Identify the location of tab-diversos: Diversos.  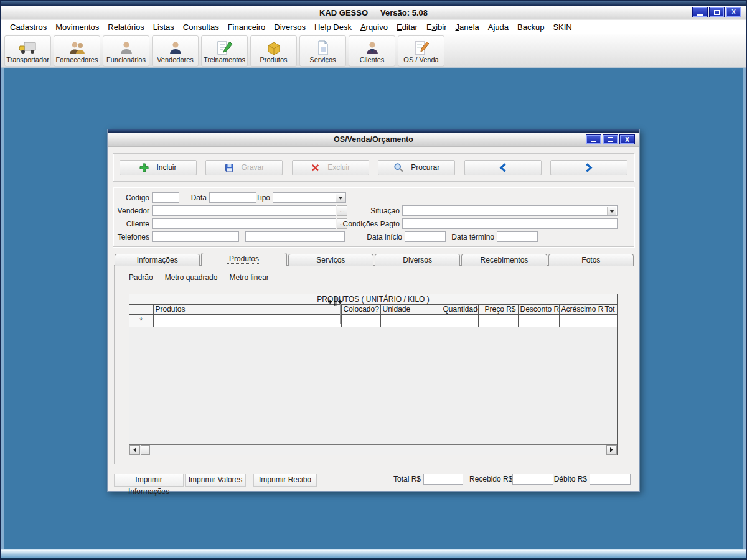
(417, 260).